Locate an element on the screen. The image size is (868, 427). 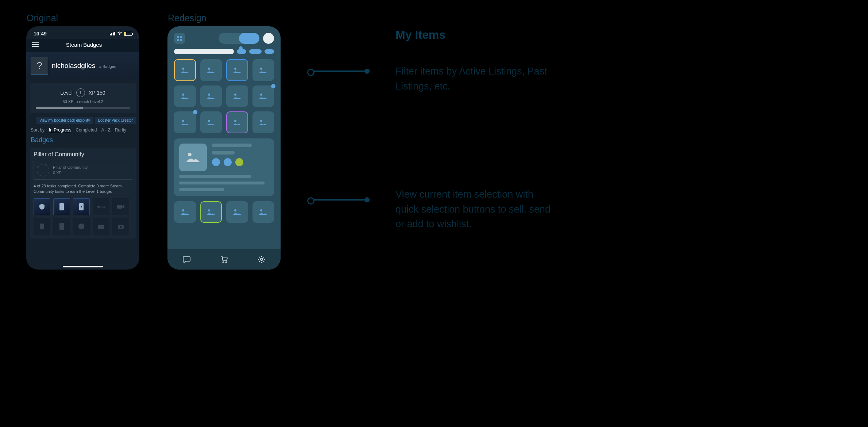
item-grid-bottom is located at coordinates (224, 212).